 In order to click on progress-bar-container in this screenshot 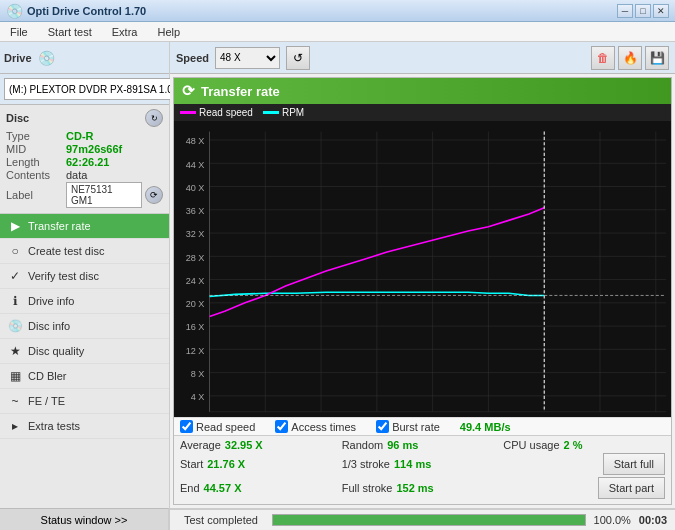, I will do `click(429, 520)`.